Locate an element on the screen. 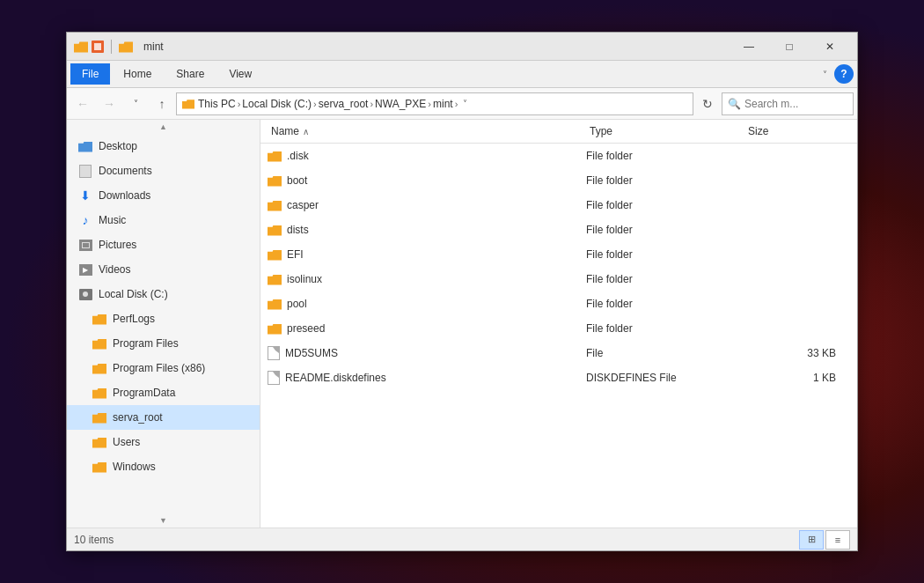  folder-icon-servaroot is located at coordinates (99, 417).